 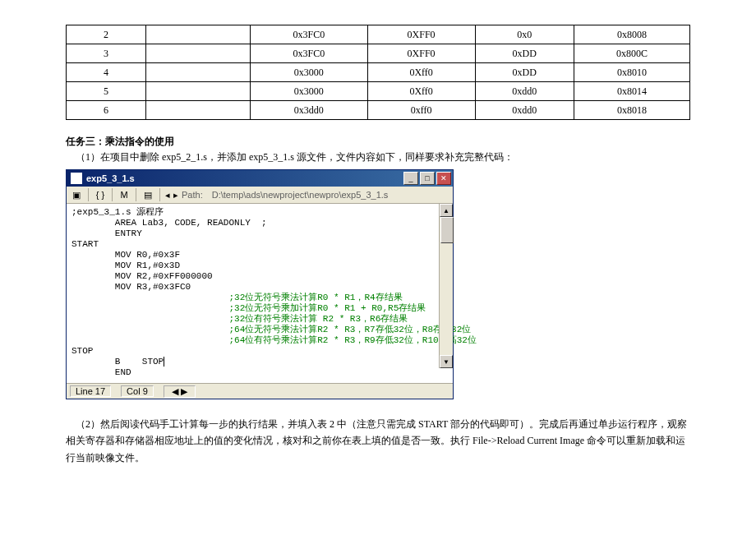 What do you see at coordinates (631, 35) in the screenshot?
I see `cell-c4: 0x8008` at bounding box center [631, 35].